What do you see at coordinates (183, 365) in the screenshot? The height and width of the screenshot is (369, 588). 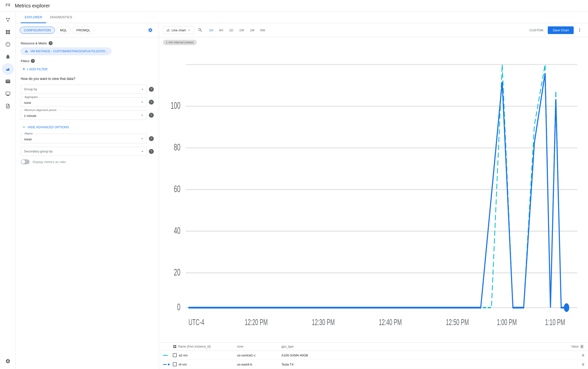 I see `cell-name: t4-vm` at bounding box center [183, 365].